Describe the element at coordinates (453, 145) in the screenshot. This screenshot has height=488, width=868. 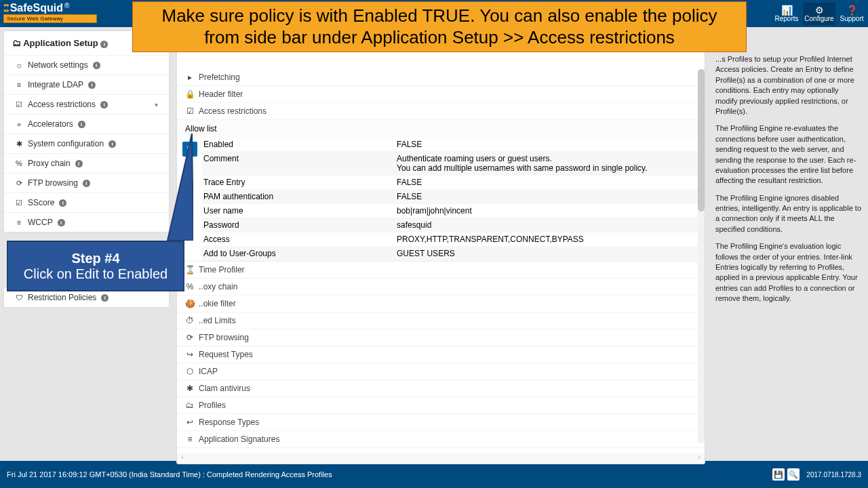
I see `entry-row-enabled: EnabledFALSE` at that location.